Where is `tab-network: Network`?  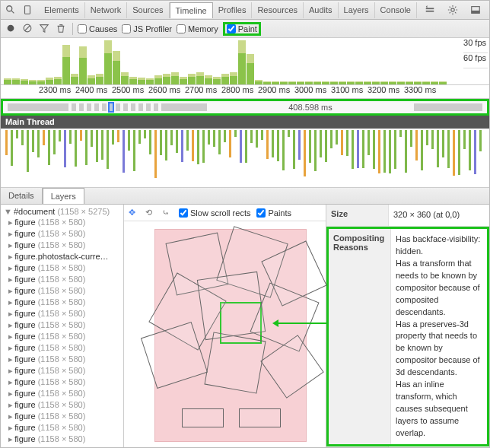 tab-network: Network is located at coordinates (107, 11).